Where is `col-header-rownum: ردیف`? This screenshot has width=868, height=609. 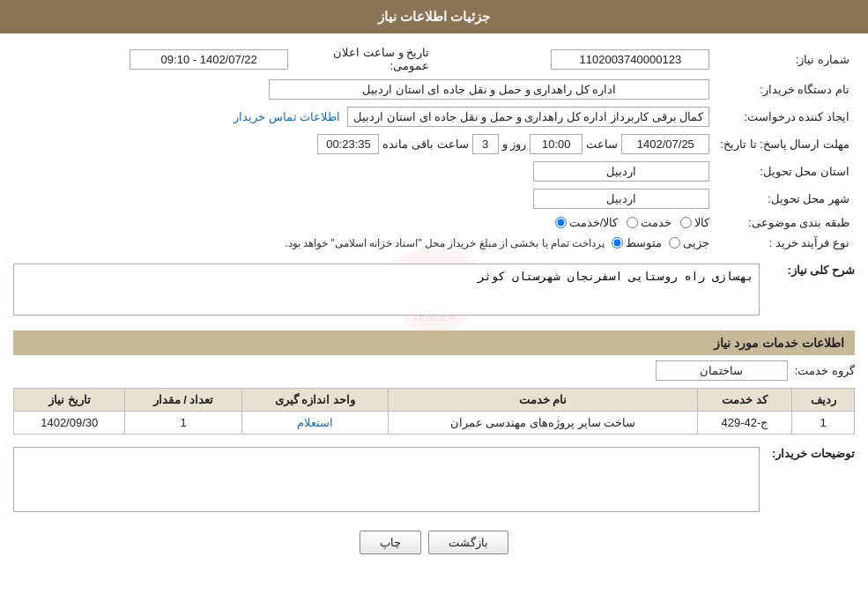
col-header-rownum: ردیف is located at coordinates (823, 400).